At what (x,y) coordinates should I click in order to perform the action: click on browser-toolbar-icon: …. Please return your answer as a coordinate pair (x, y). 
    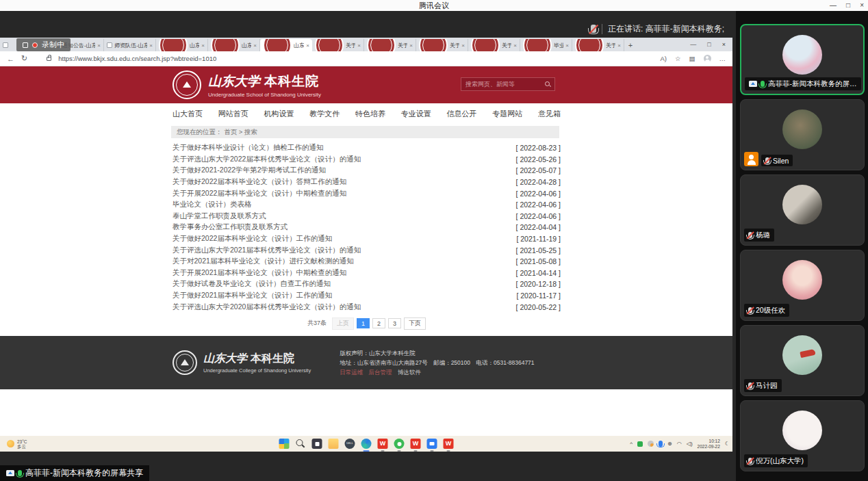
    Looking at the image, I should click on (723, 59).